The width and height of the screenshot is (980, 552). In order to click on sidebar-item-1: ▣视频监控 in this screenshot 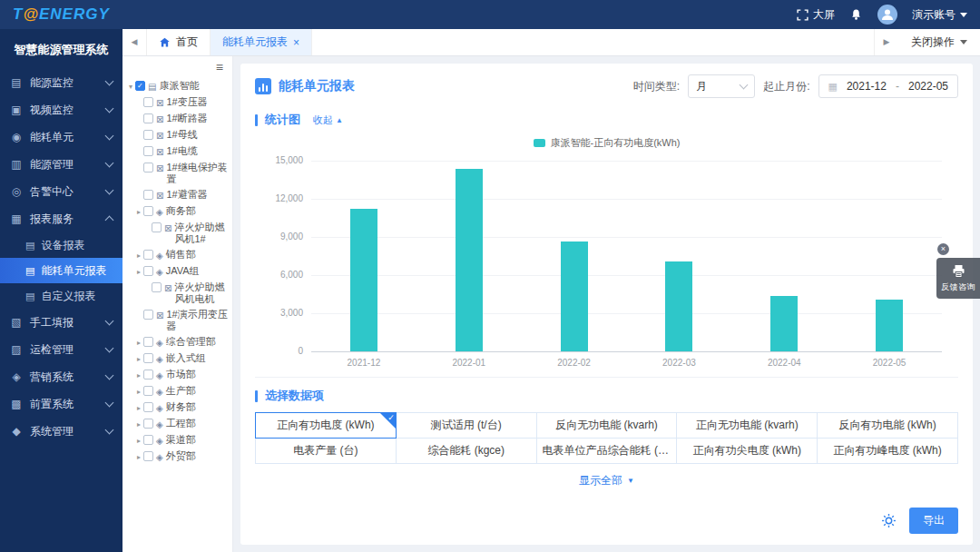, I will do `click(62, 110)`.